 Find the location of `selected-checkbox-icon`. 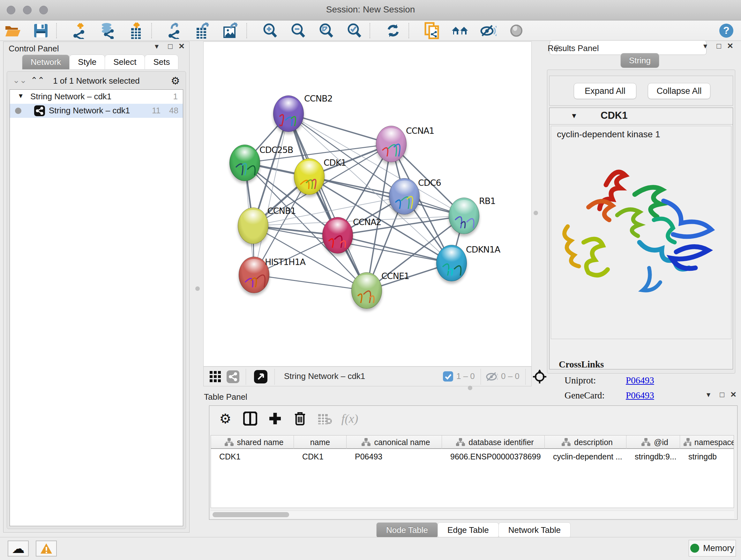

selected-checkbox-icon is located at coordinates (448, 376).